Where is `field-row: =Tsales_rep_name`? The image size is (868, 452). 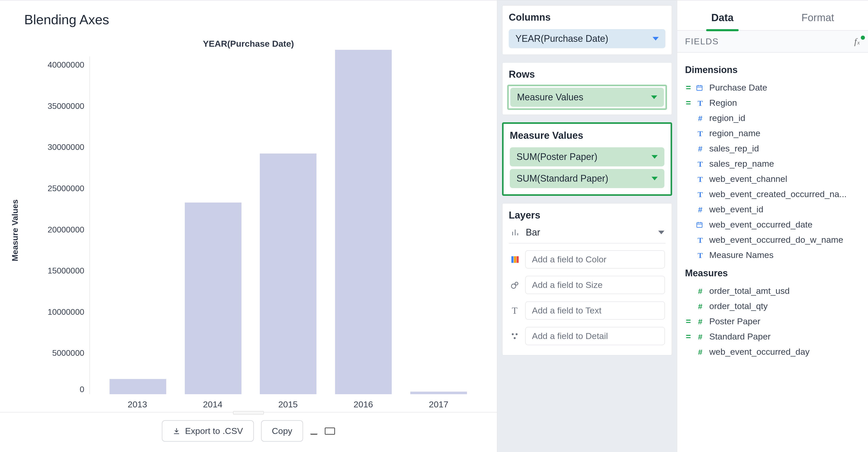
field-row: =Tsales_rep_name is located at coordinates (774, 164).